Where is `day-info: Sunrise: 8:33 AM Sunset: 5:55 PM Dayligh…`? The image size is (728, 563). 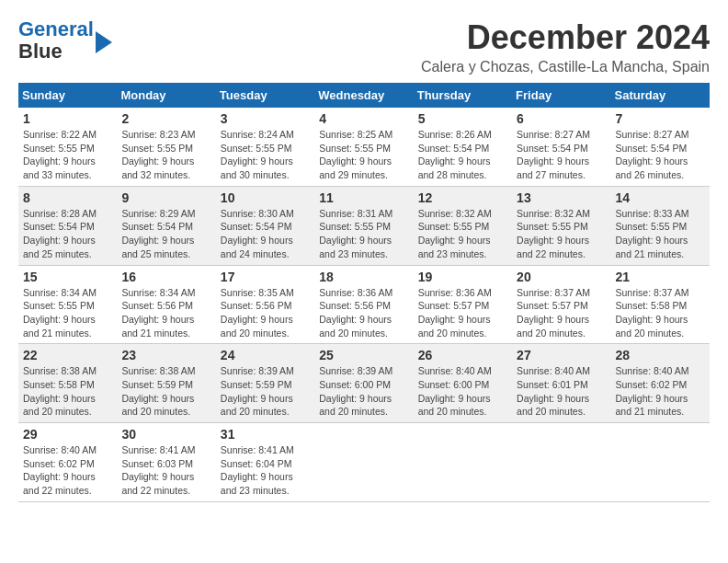 day-info: Sunrise: 8:33 AM Sunset: 5:55 PM Dayligh… is located at coordinates (660, 234).